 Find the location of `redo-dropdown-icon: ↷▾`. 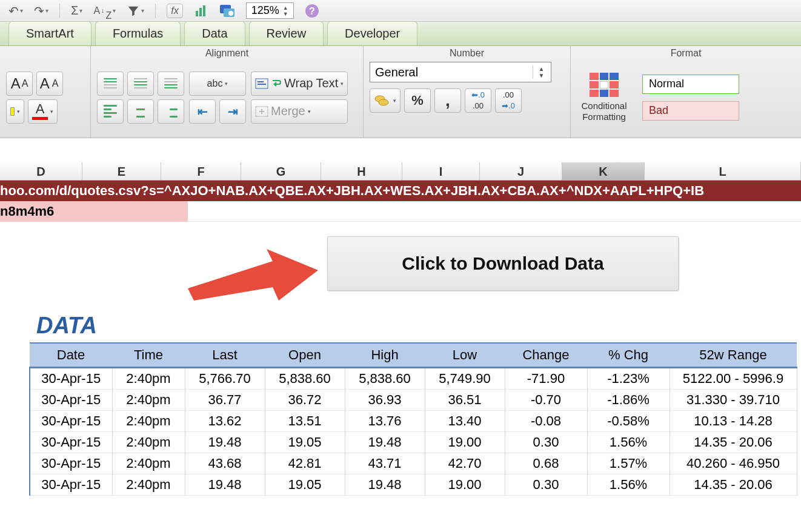

redo-dropdown-icon: ↷▾ is located at coordinates (41, 11).